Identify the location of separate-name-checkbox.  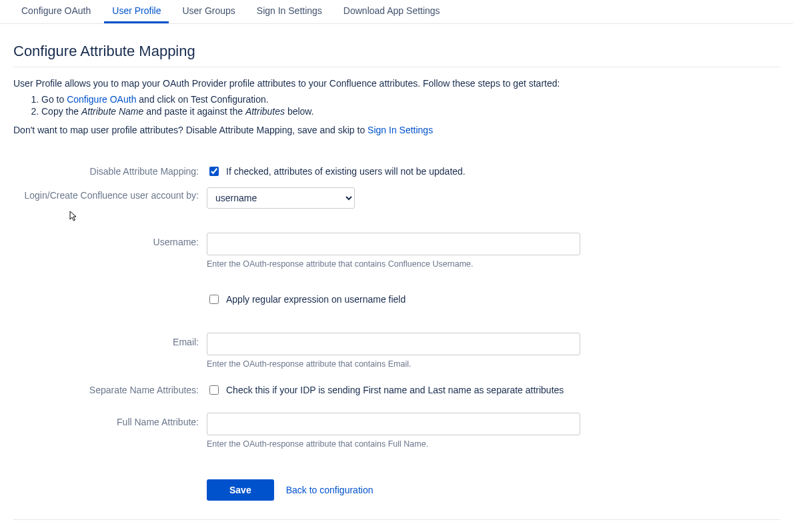
(214, 390).